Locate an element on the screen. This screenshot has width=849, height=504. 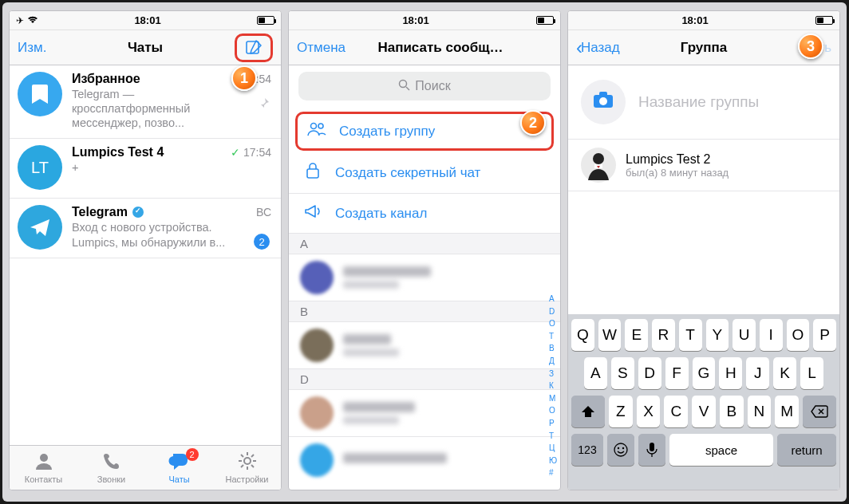
key-v: V is located at coordinates (704, 411).